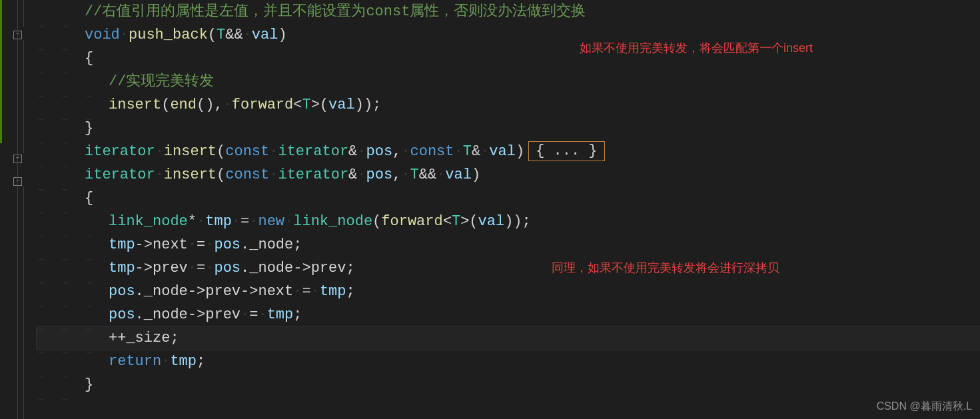  I want to click on editor-gutter: − + −, so click(13, 209).